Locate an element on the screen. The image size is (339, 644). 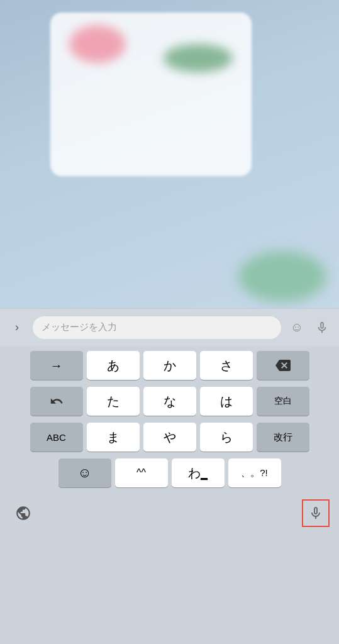
key-a: あ is located at coordinates (113, 365).